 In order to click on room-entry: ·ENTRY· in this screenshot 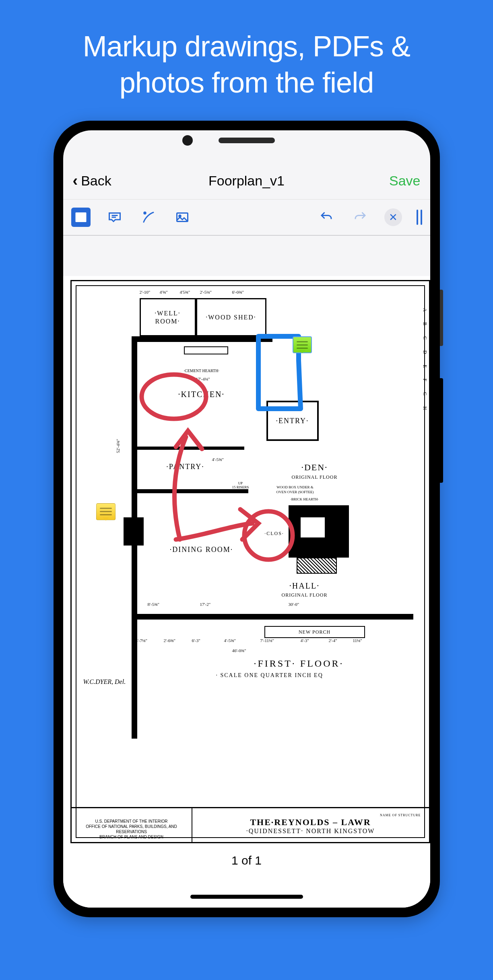, I will do `click(293, 421)`.